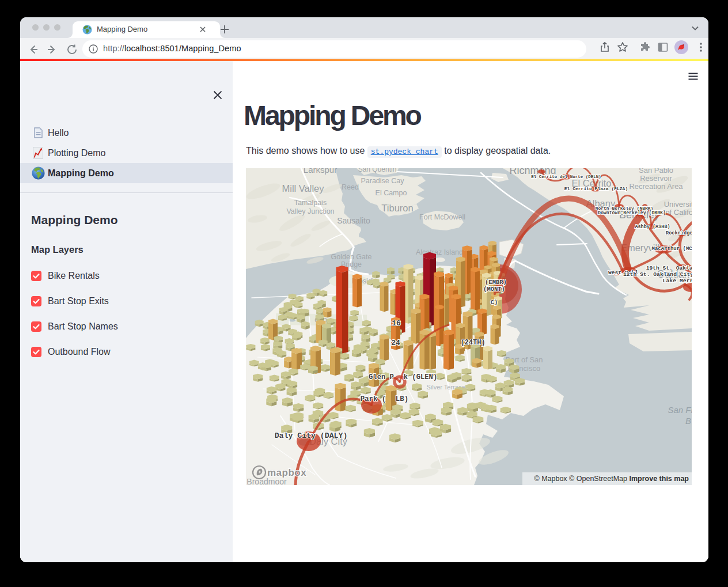 Image resolution: width=728 pixels, height=587 pixels. What do you see at coordinates (494, 302) in the screenshot?
I see `svg-text: C)` at bounding box center [494, 302].